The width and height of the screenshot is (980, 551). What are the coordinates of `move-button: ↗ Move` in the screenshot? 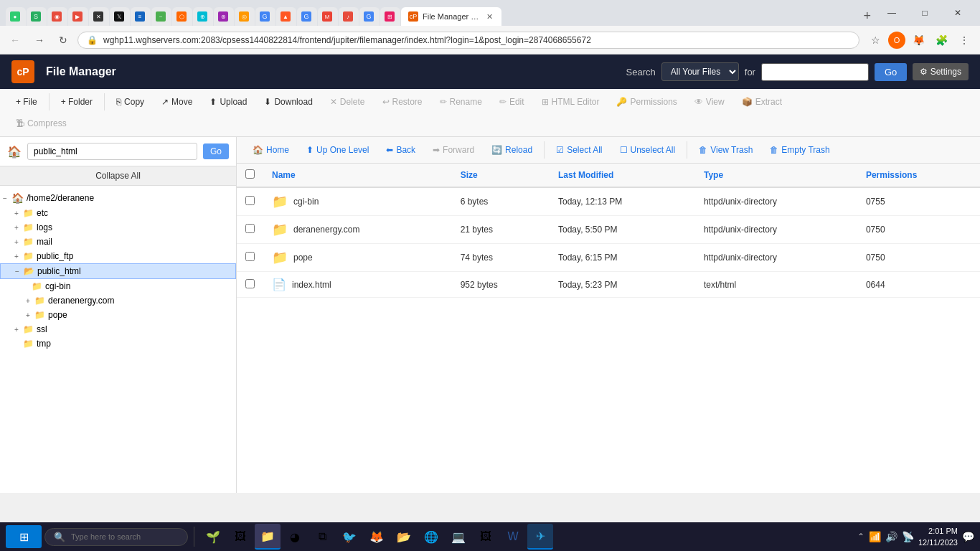 It's located at (176, 102).